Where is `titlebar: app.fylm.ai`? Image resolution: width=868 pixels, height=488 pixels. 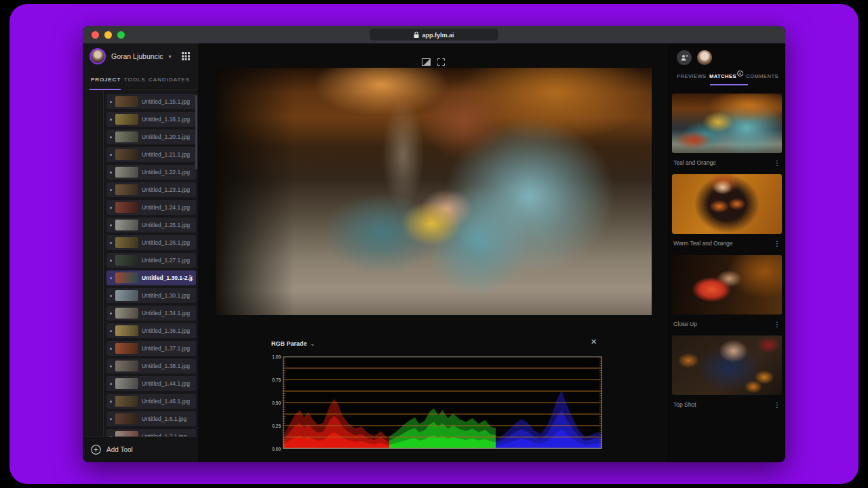
titlebar: app.fylm.ai is located at coordinates (434, 35).